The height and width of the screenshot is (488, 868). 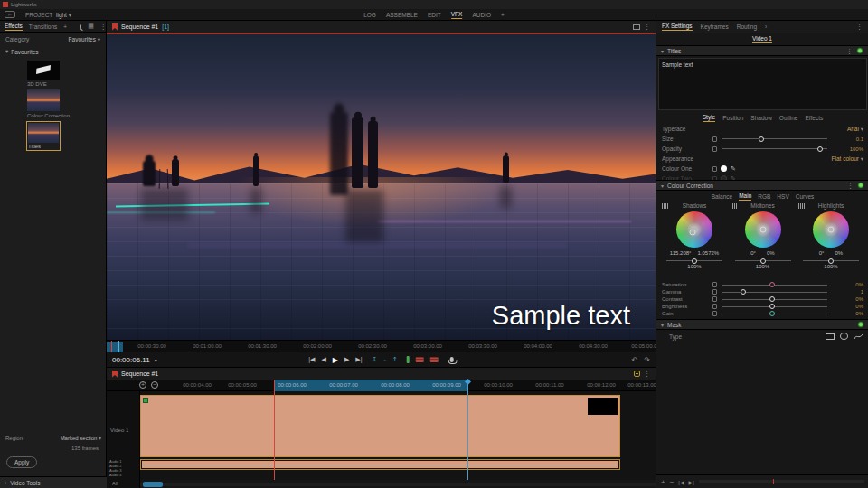 I want to click on cc-enable-toggle, so click(x=861, y=185).